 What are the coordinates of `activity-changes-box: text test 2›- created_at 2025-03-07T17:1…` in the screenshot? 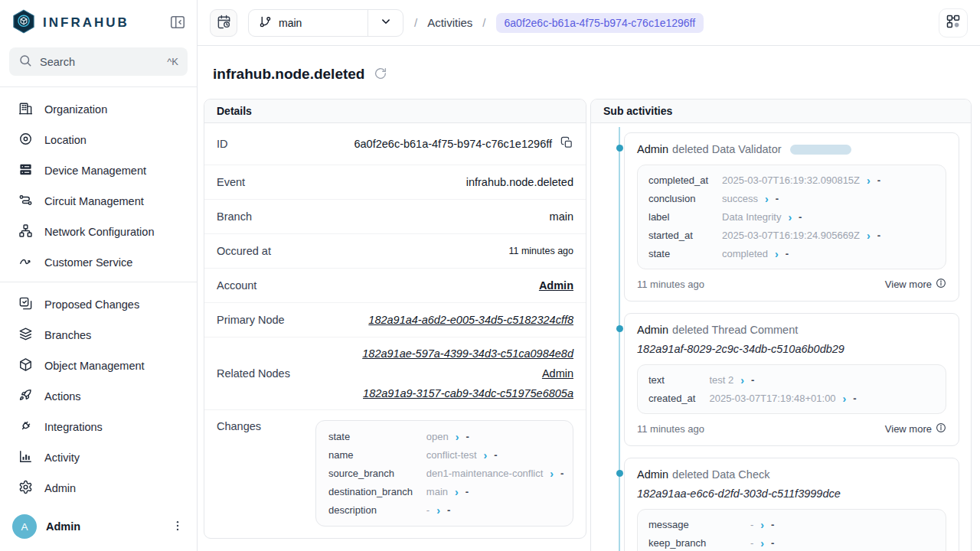 It's located at (792, 389).